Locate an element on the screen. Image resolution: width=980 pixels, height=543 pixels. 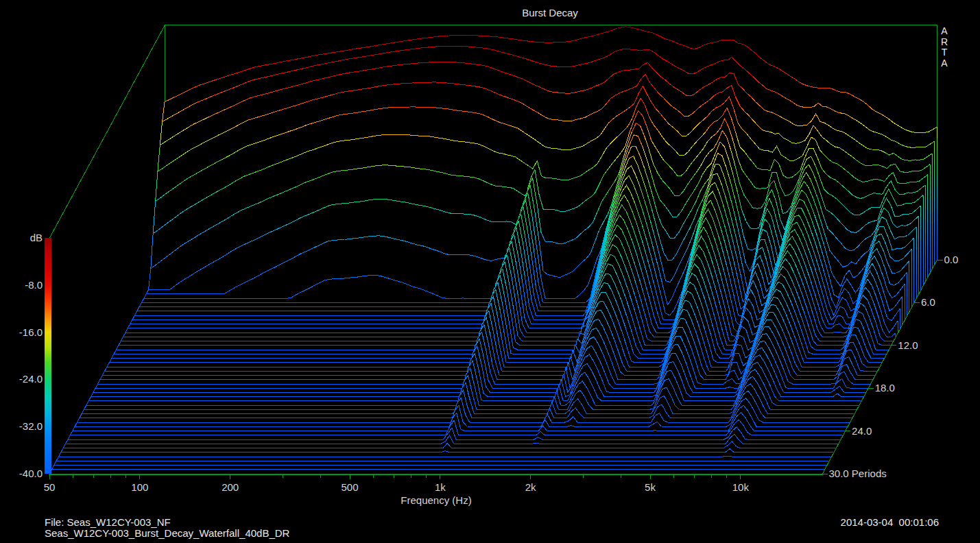
svg-text: R is located at coordinates (944, 42).